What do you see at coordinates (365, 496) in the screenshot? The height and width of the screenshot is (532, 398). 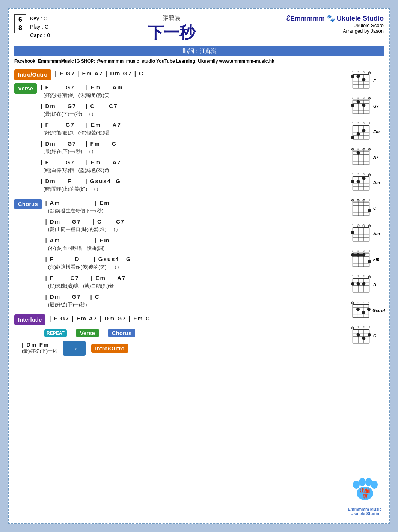 I see `svg-text: 譜` at bounding box center [365, 496].